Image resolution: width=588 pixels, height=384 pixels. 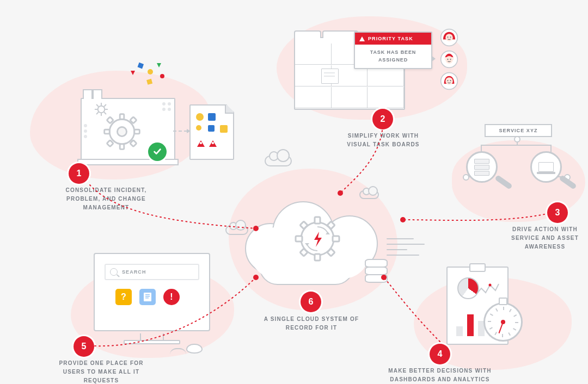 I want to click on badge-3-num: 3, so click(x=558, y=213).